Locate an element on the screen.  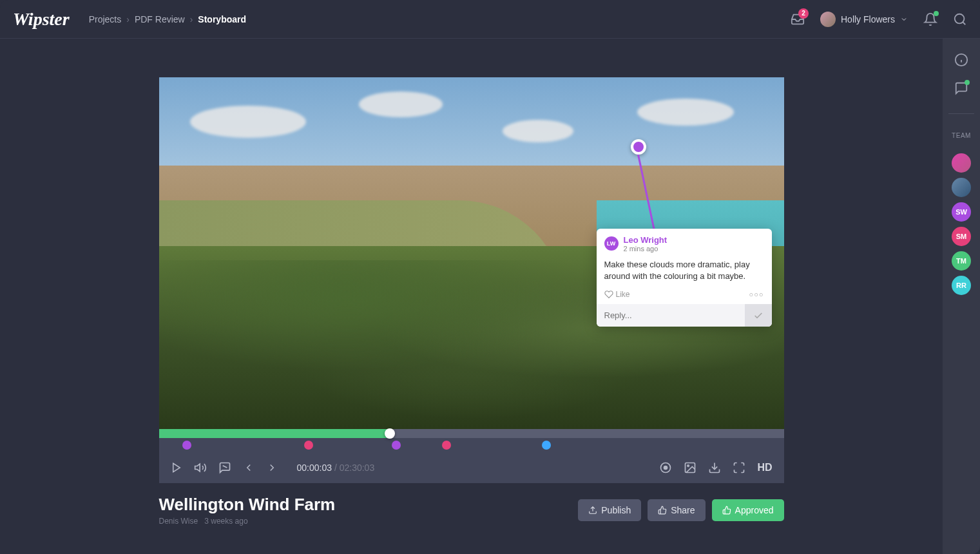
breadcrumb: Projects › PDF Review › Storyboard is located at coordinates (168, 19).